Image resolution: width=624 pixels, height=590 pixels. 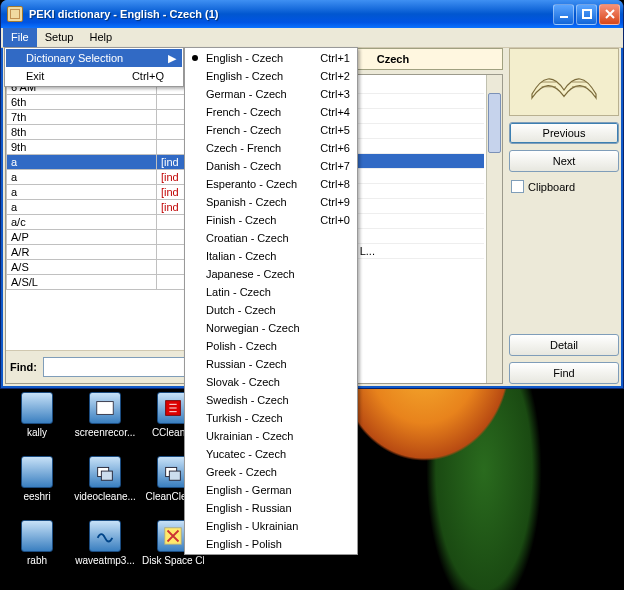 What do you see at coordinates (564, 161) in the screenshot?
I see `next-button: Next` at bounding box center [564, 161].